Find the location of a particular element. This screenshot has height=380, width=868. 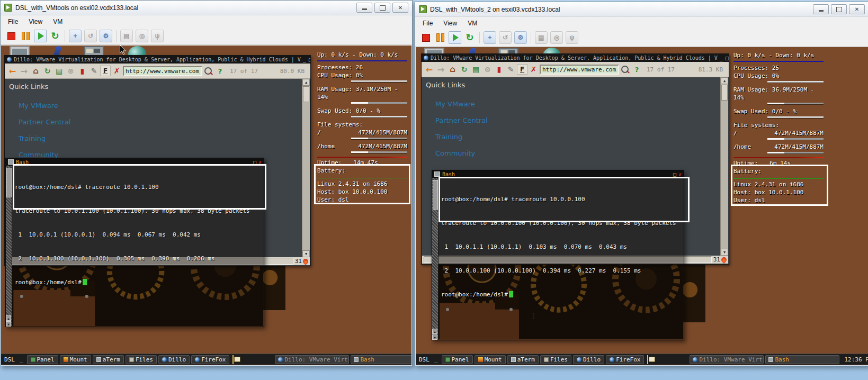

dillo-scrollbar: ▲ ▼ is located at coordinates (724, 166).